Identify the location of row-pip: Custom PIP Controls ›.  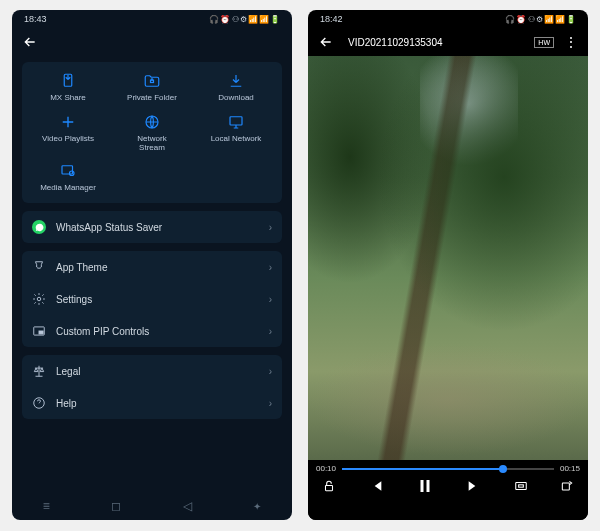
(152, 331).